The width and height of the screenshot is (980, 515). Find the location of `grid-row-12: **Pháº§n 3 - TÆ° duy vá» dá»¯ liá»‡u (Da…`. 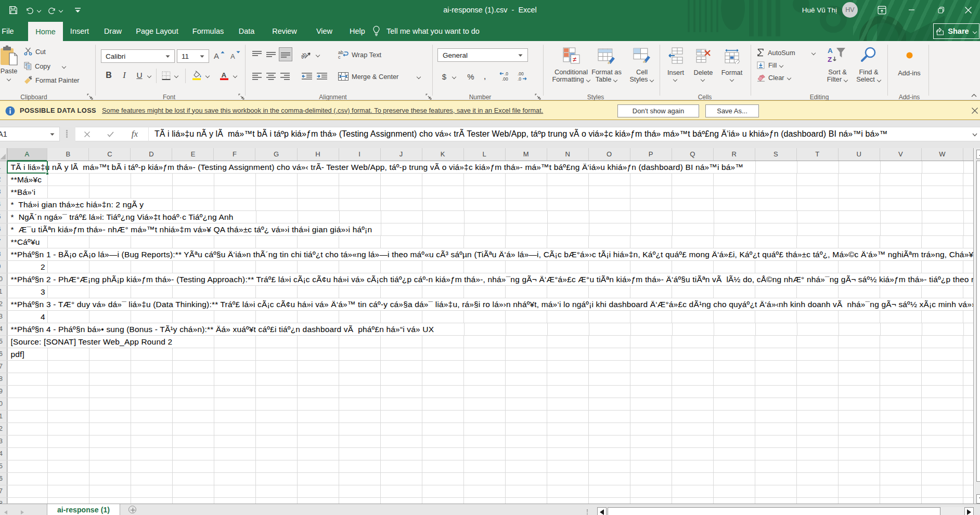

grid-row-12: **Pháº§n 3 - TÆ° duy vá» dá»¯ liá»‡u (Da… is located at coordinates (487, 305).